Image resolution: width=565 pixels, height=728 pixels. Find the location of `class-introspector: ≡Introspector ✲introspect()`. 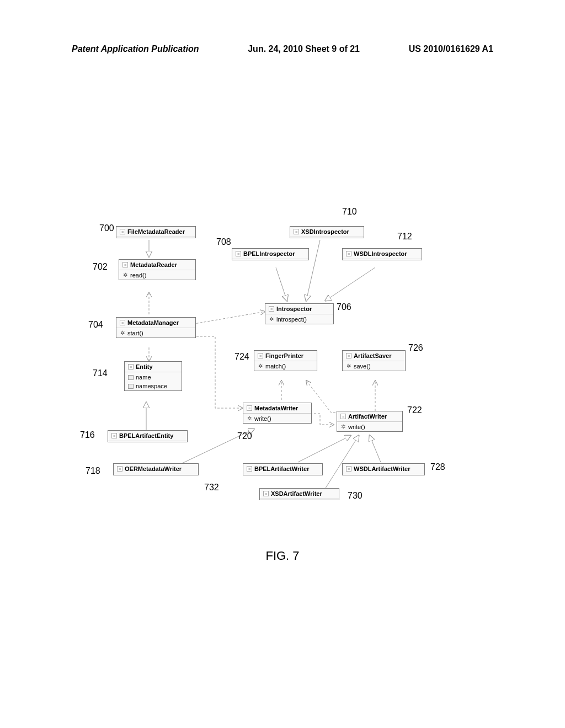

class-introspector: ≡Introspector ✲introspect() is located at coordinates (299, 314).